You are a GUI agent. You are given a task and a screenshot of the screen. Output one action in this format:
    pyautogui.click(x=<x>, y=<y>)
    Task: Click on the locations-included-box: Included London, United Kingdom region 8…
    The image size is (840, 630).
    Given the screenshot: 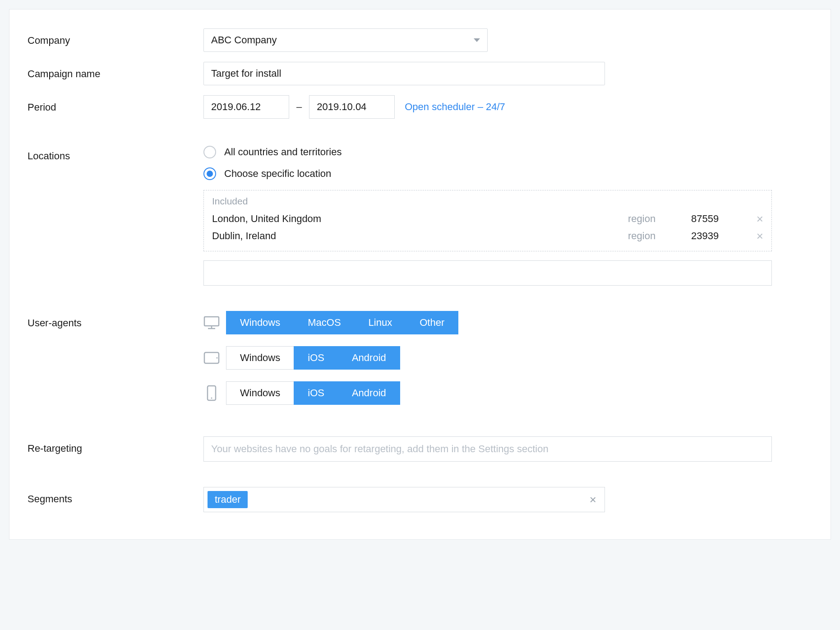 What is the action you would take?
    pyautogui.click(x=488, y=221)
    